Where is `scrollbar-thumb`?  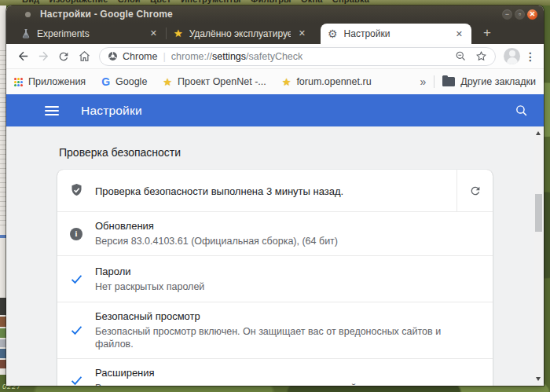 scrollbar-thumb is located at coordinates (539, 213).